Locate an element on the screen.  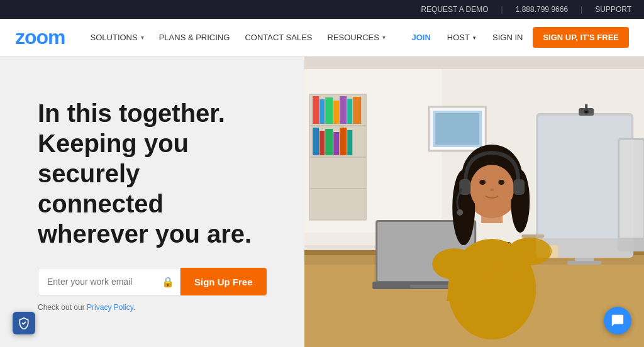
privacy-text: Check out our Privacy Policy. is located at coordinates (152, 307).